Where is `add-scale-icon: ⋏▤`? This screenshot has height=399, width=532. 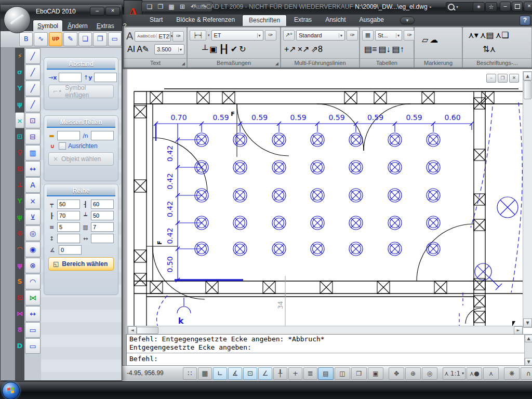 add-scale-icon: ⋏▤ is located at coordinates (487, 35).